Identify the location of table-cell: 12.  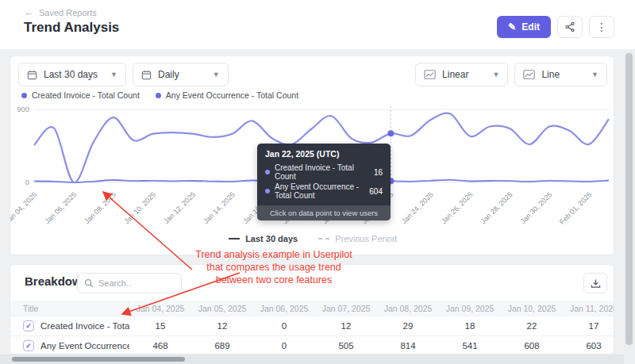
(346, 326).